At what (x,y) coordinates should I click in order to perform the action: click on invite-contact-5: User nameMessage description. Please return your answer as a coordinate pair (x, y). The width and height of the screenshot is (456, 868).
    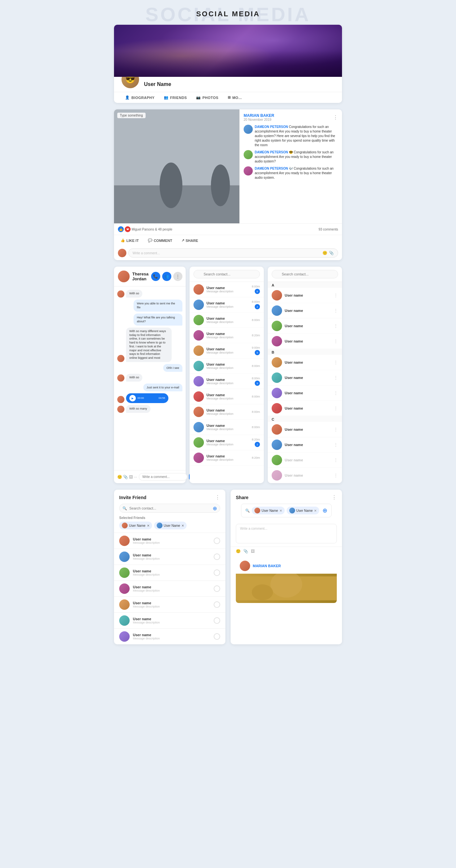
    Looking at the image, I should click on (170, 604).